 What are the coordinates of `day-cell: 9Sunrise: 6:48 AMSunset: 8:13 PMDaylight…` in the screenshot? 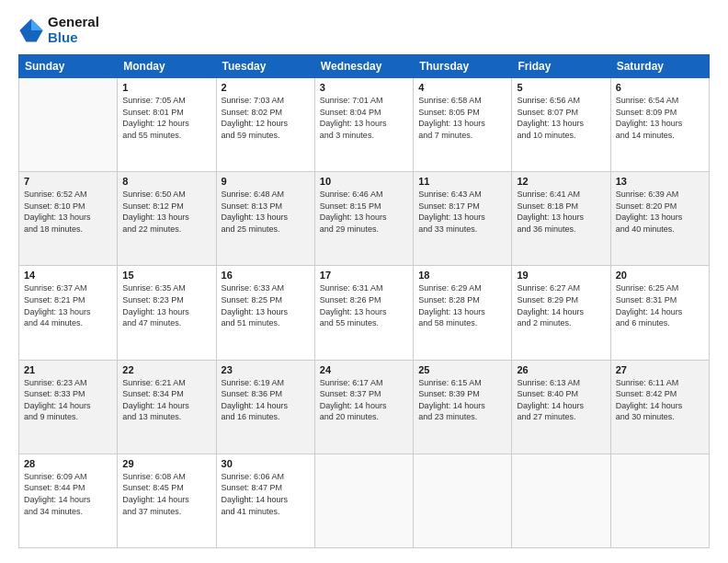 It's located at (265, 219).